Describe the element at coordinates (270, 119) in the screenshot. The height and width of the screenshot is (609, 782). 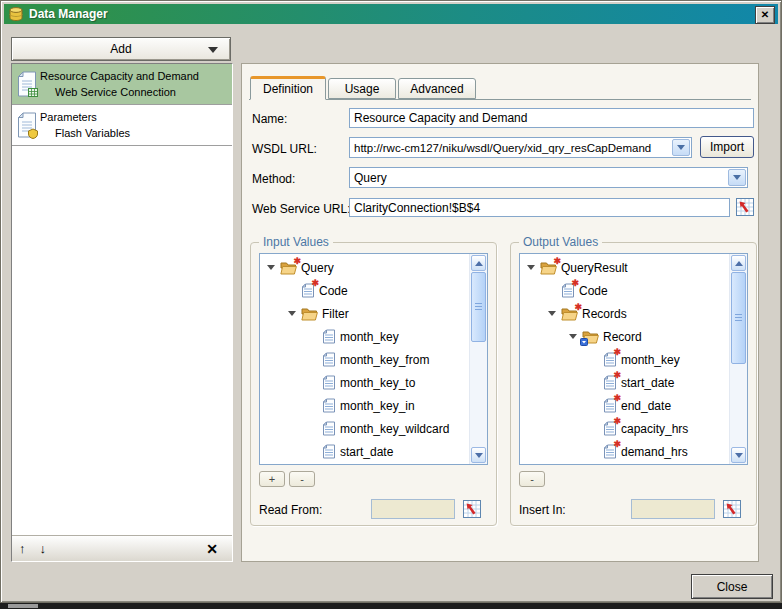
I see `name-label: Name:` at that location.